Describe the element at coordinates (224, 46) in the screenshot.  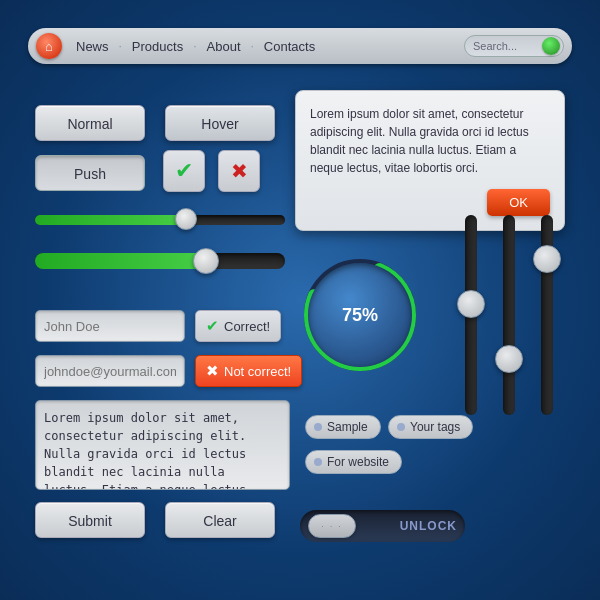
I see `nav-about: About` at that location.